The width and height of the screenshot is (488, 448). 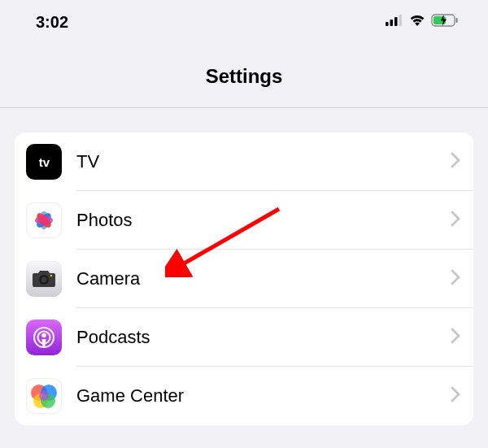 I want to click on settings-row-photos: Photos, so click(x=244, y=220).